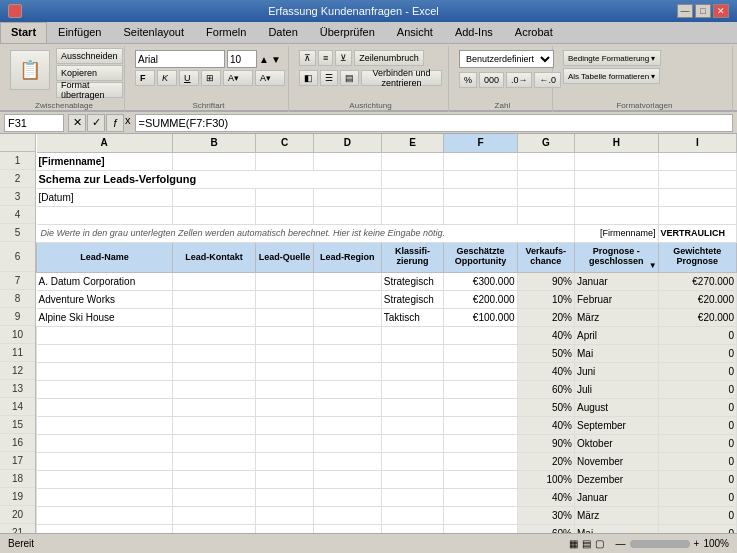  What do you see at coordinates (480, 353) in the screenshot?
I see `cell-f11` at bounding box center [480, 353].